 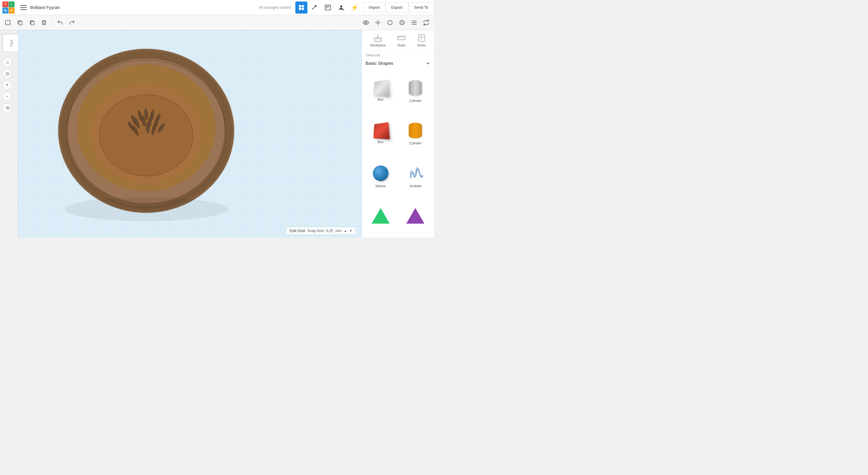 I want to click on light-button, so click(x=378, y=23).